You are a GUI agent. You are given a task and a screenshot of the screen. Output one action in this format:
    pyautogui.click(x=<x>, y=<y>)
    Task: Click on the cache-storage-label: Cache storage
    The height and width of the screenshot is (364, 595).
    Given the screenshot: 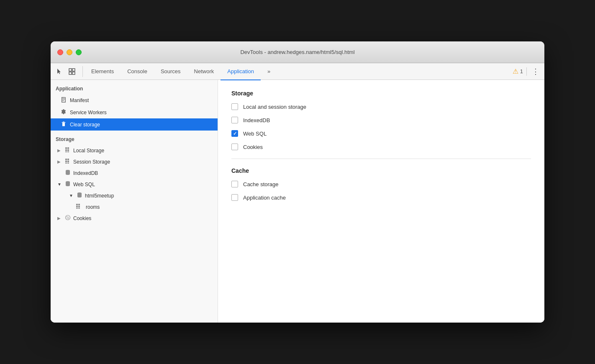 What is the action you would take?
    pyautogui.click(x=261, y=184)
    